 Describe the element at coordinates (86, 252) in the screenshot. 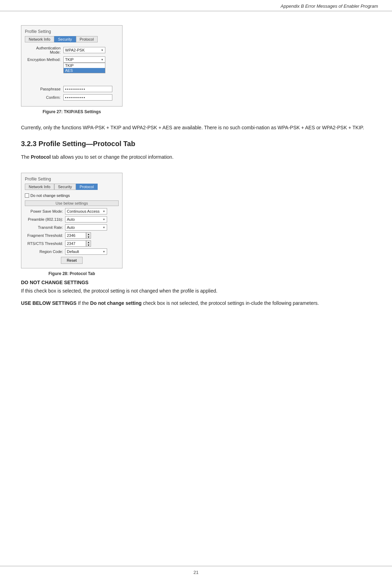

I see `region-select: Default ▼` at that location.